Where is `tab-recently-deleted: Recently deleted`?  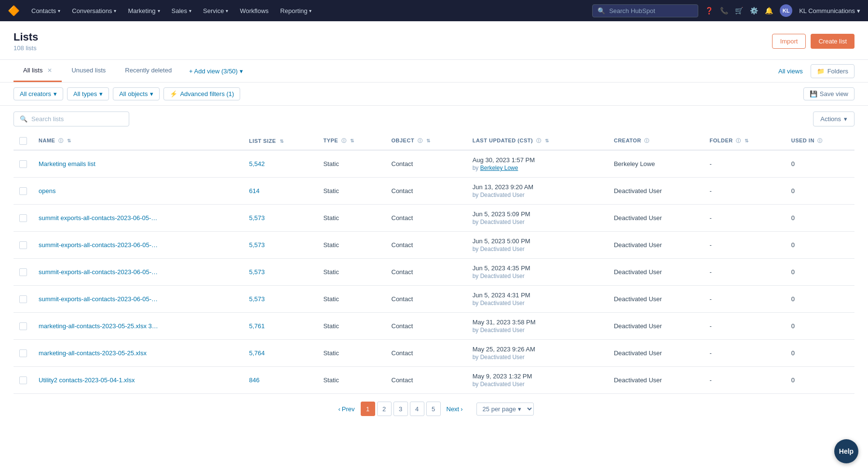 tab-recently-deleted: Recently deleted is located at coordinates (149, 71).